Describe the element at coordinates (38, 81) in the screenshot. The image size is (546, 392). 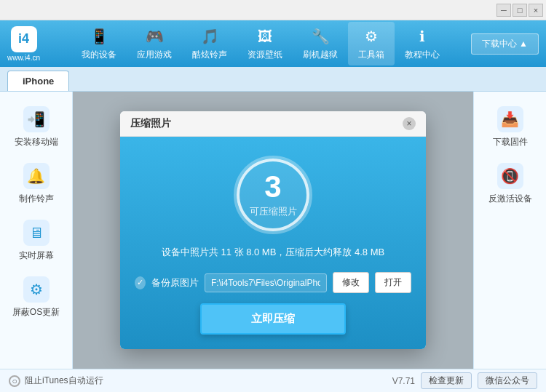
I see `tab-iphone: iPhone` at that location.